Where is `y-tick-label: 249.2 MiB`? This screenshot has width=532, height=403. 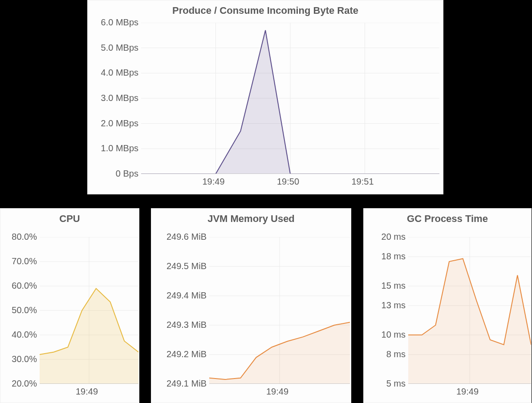
y-tick-label: 249.2 MiB is located at coordinates (179, 354).